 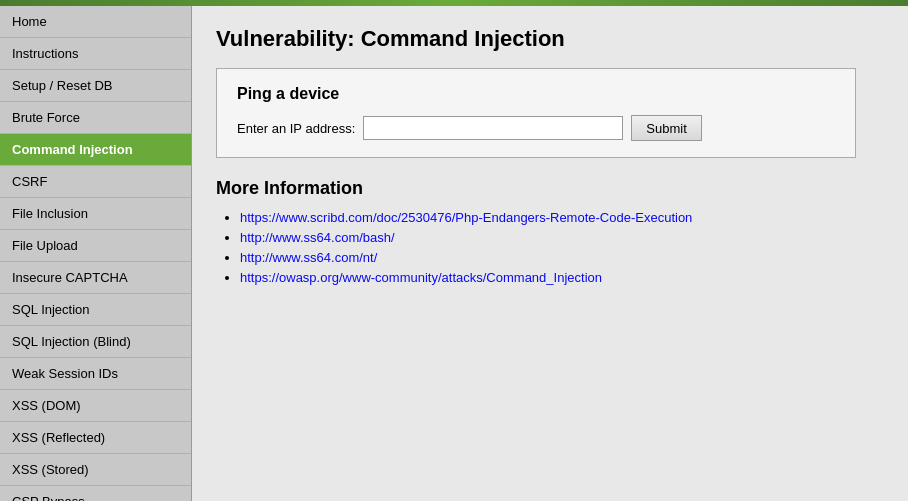 What do you see at coordinates (96, 22) in the screenshot?
I see `sidebar-item-home: Home` at bounding box center [96, 22].